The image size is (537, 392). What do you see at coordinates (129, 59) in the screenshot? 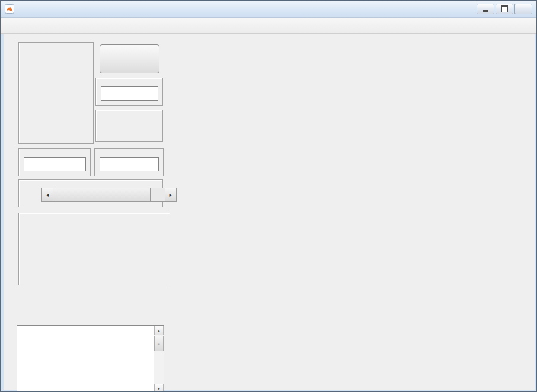
I see `update-button` at bounding box center [129, 59].